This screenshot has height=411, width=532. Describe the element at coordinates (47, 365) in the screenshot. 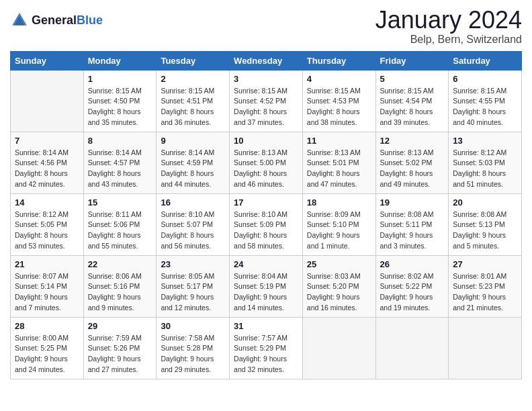

I see `daylight-text: Daylight: 9 hours and 24 minutes.` at that location.